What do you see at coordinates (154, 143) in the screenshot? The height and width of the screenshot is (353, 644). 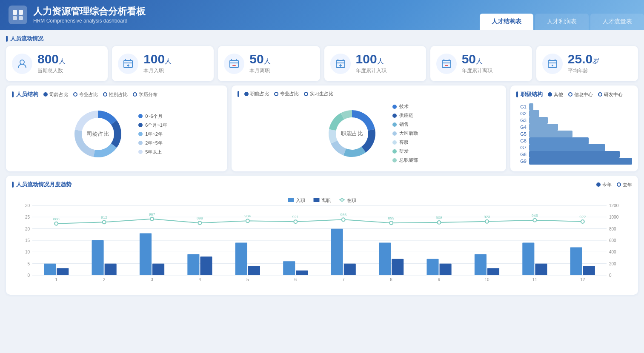 I see `legend-label: 2年~5年` at bounding box center [154, 143].